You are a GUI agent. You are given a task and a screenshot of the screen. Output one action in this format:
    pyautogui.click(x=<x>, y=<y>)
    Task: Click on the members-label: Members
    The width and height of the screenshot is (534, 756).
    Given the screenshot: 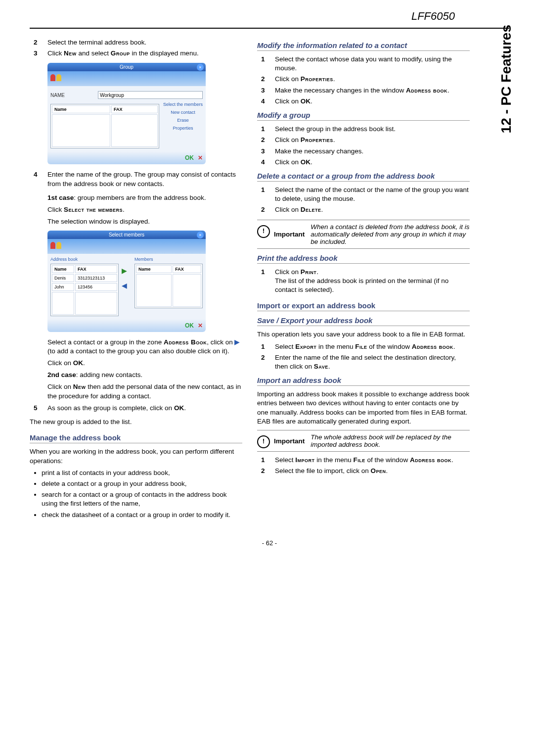 What is the action you would take?
    pyautogui.click(x=169, y=259)
    